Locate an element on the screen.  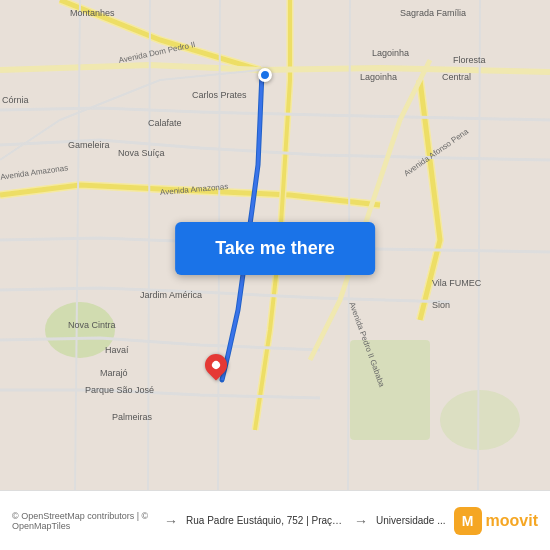
route-from: Rua Padre Eustáquio, 752 | Praça ... is located at coordinates (266, 520).